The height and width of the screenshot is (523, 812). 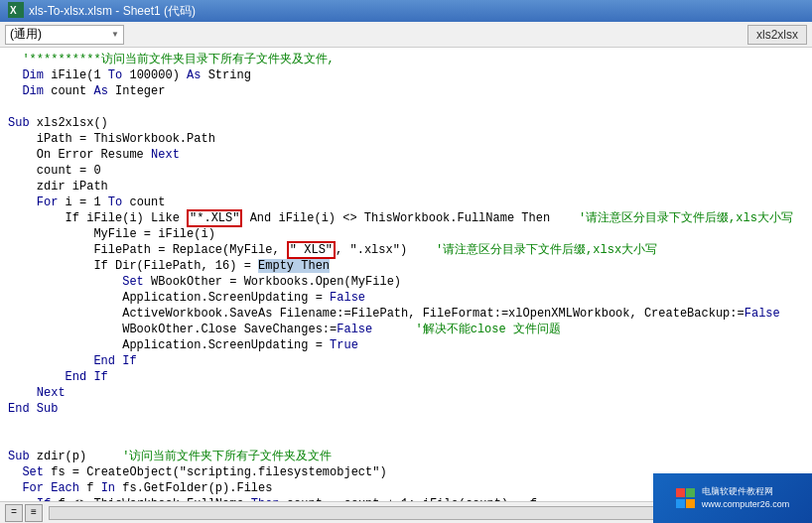 What do you see at coordinates (406, 250) in the screenshot?
I see `code-line: FilePath = Replace(MyFile, " XLS", ".xls…` at bounding box center [406, 250].